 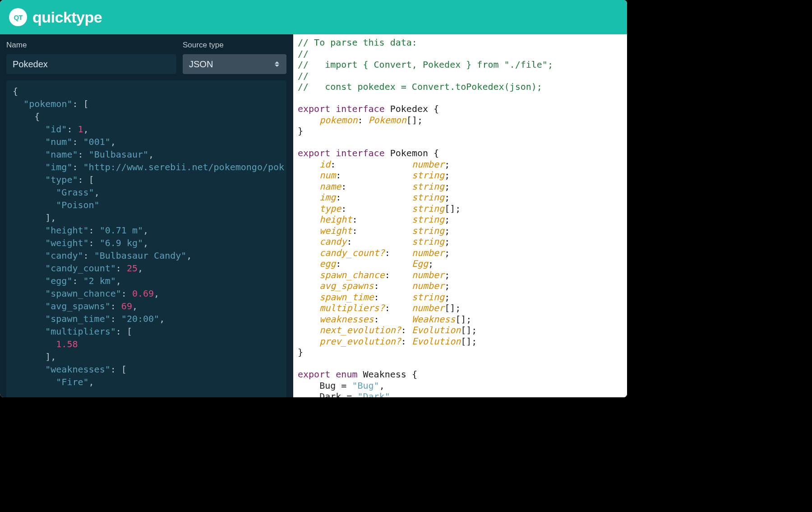 I want to click on controls-row: Name Source type JSON, so click(x=146, y=56).